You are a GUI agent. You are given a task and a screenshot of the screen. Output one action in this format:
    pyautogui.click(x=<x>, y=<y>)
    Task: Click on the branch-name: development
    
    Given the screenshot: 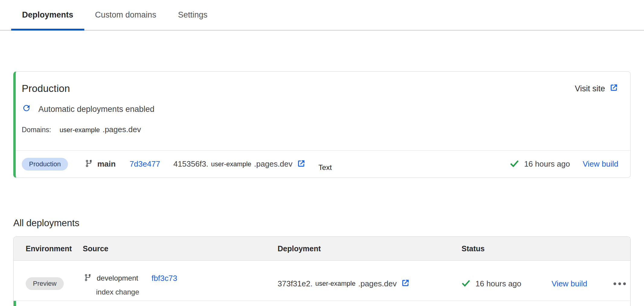 What is the action you would take?
    pyautogui.click(x=117, y=278)
    